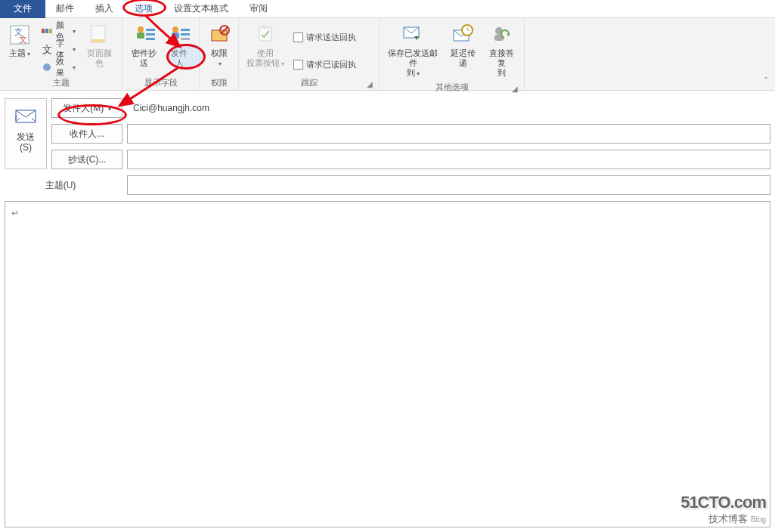 The width and height of the screenshot is (775, 532). I want to click on group-permission-label: 权限, so click(219, 82).